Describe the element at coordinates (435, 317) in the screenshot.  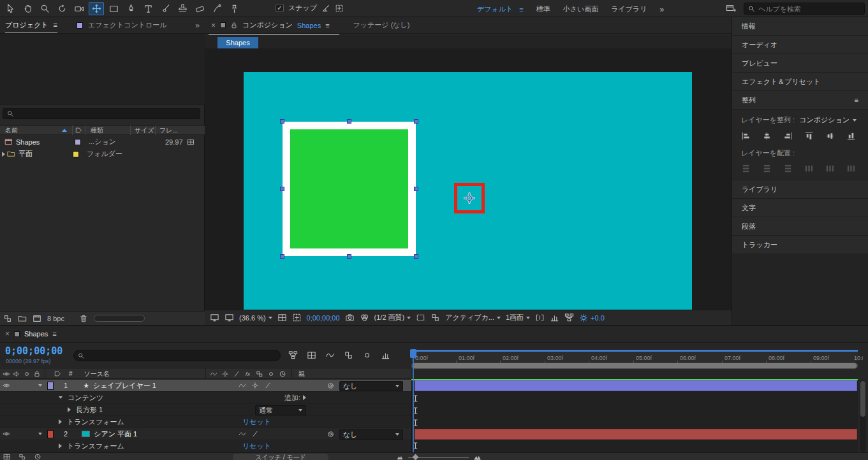
I see `transparency-grid-icon` at that location.